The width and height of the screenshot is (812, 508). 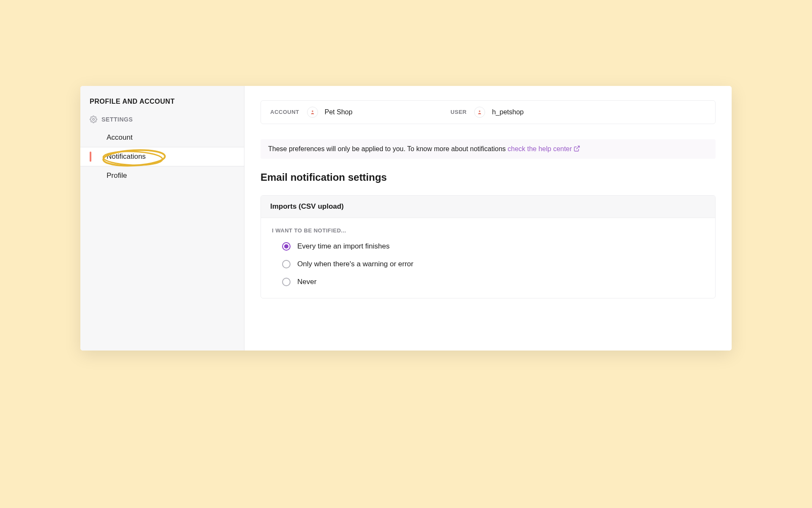 What do you see at coordinates (162, 157) in the screenshot?
I see `sidebar-items: Account Notifications Profile` at bounding box center [162, 157].